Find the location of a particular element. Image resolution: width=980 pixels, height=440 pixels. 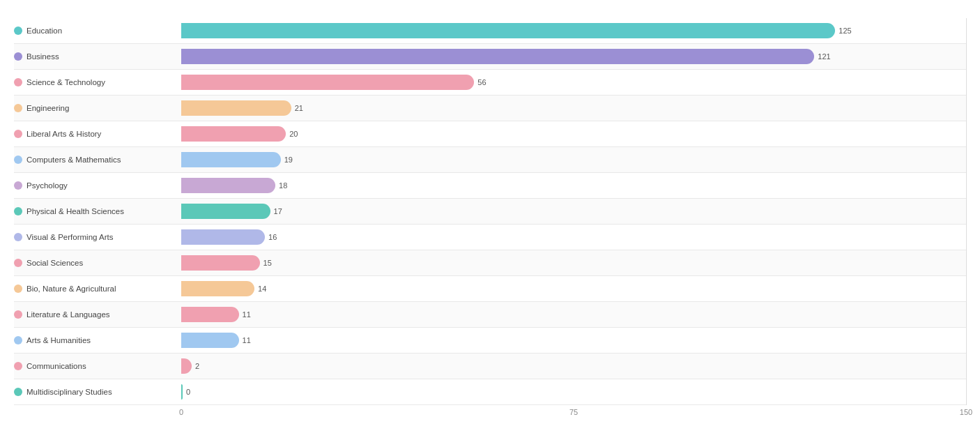

bar-row: Engineering21 is located at coordinates (490, 109).